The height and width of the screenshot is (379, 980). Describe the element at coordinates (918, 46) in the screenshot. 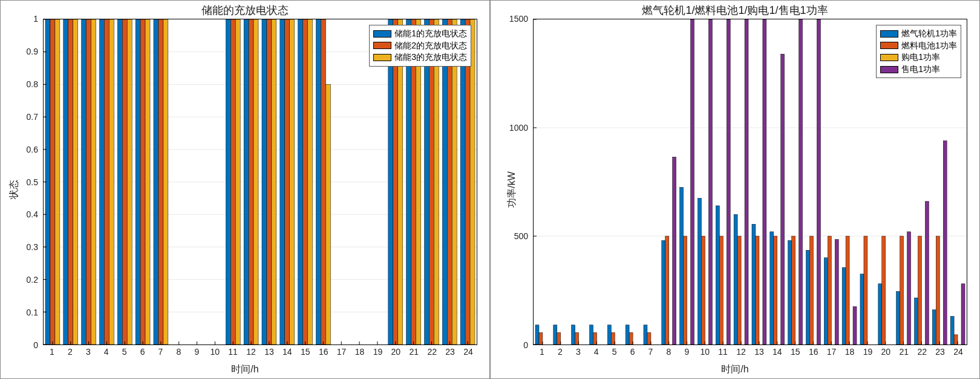

I see `legend-item: 燃料电池1功率` at that location.